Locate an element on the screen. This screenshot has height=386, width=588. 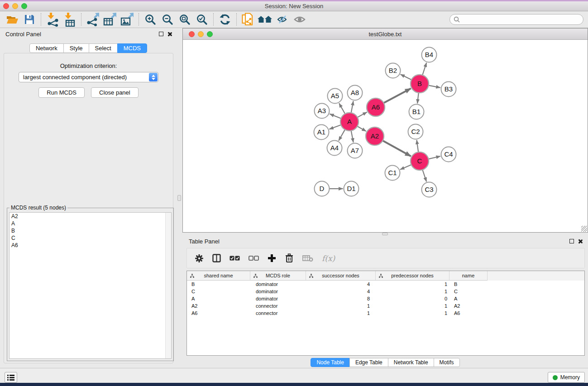
result-scrollbar is located at coordinates (168, 286).